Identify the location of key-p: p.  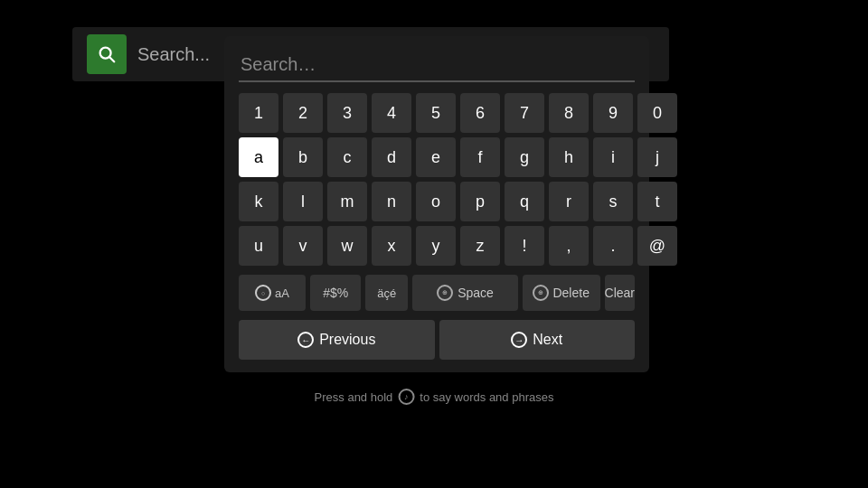
(480, 202).